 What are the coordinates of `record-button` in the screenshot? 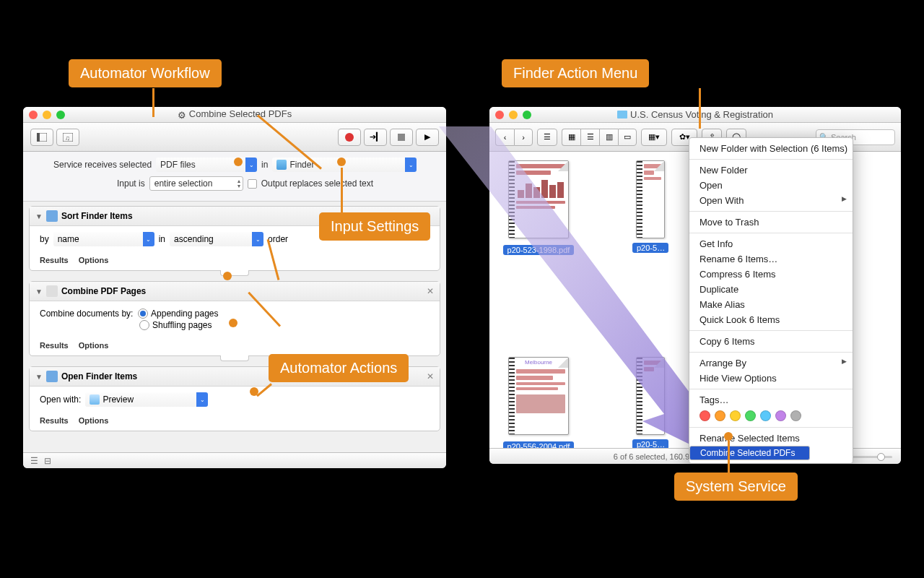 It's located at (349, 137).